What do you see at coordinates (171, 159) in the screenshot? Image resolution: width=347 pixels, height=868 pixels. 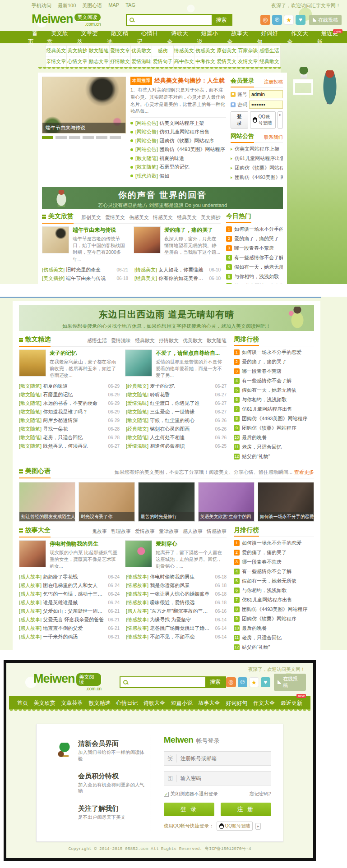 I see `article-title: 初夏的味道` at bounding box center [171, 159].